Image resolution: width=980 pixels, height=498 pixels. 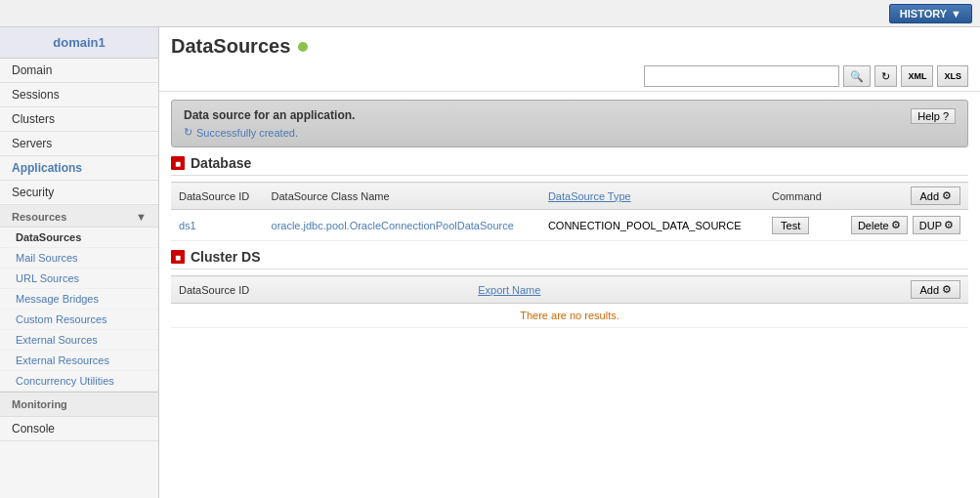 I want to click on col-command: Command, so click(x=799, y=196).